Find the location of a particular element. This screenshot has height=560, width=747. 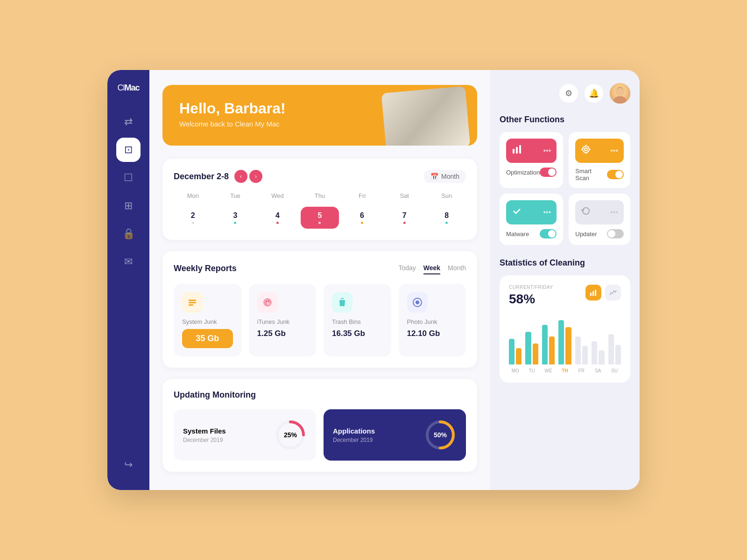

sidebar-item-filter: ⇄ is located at coordinates (128, 122).